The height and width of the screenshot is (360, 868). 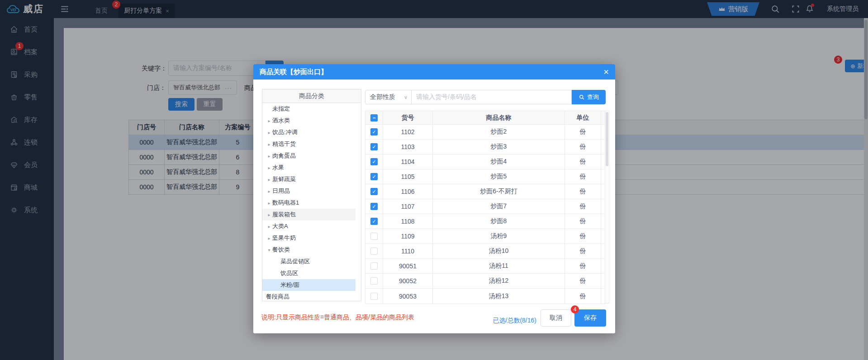 I want to click on search-icon, so click(x=582, y=97).